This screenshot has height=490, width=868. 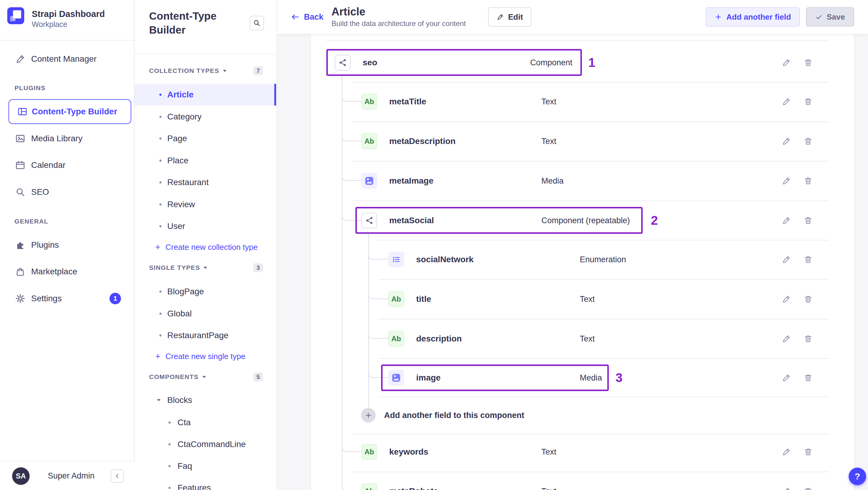 What do you see at coordinates (70, 112) in the screenshot?
I see `sidebar-item-content-type-builder: Content-Type Builder` at bounding box center [70, 112].